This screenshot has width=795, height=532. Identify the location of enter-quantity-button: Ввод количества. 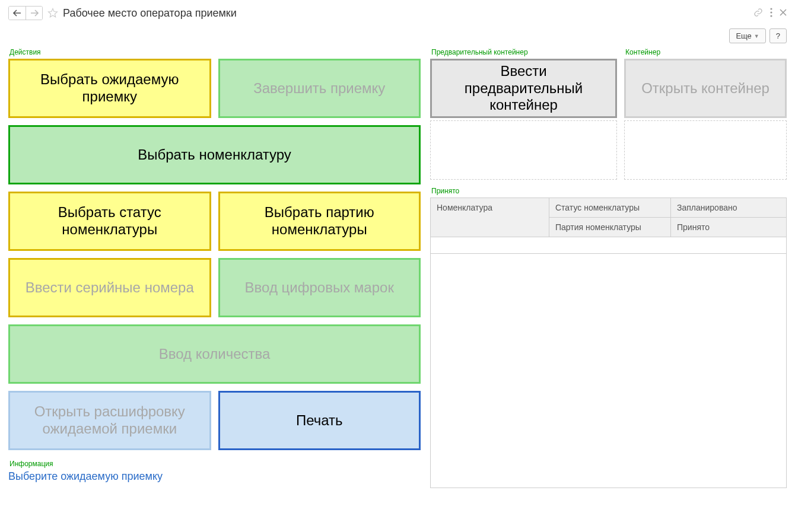
(215, 354).